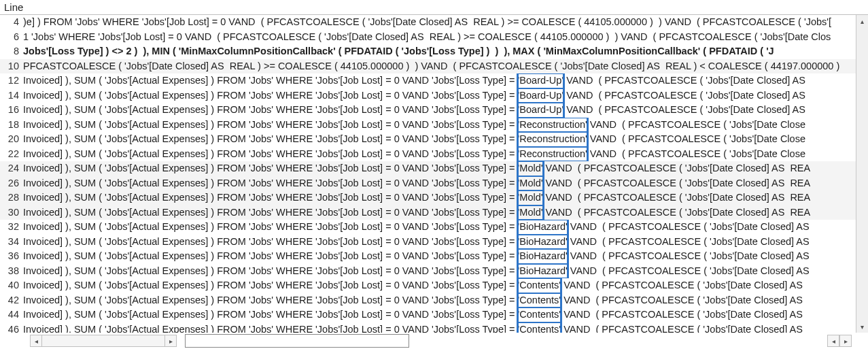  Describe the element at coordinates (428, 271) in the screenshot. I see `code-row: 38Invoiced] ), SUM ( 'Jobs'[Actual Expen…` at that location.